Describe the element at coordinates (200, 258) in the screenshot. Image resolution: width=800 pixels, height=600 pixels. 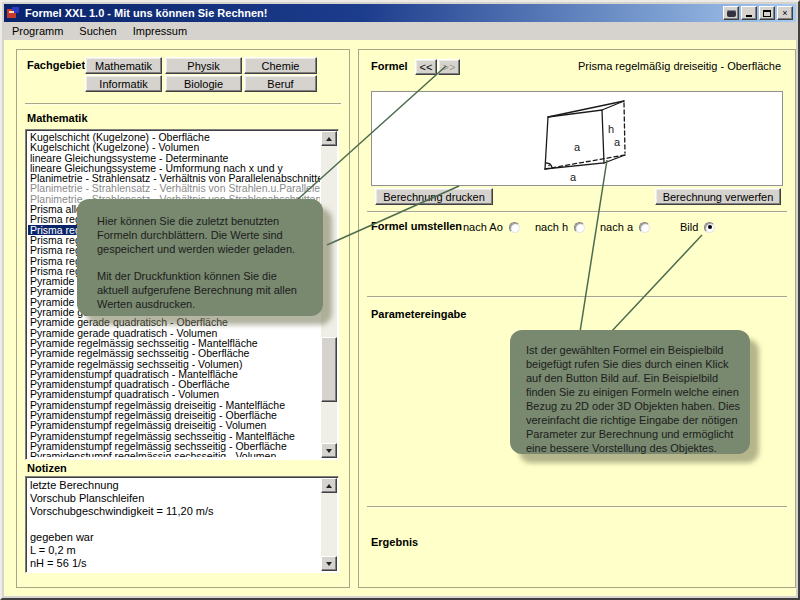
I see `tooltip-browse: Hier können Sie die zuletzt benutzten Fo…` at that location.